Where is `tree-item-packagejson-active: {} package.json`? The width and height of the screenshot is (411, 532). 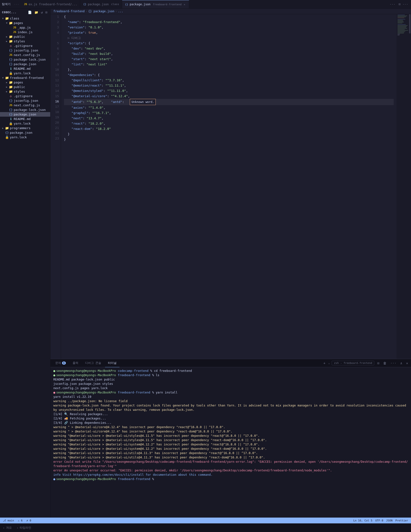
tree-item-packagejson-active: {} package.json is located at coordinates (25, 114).